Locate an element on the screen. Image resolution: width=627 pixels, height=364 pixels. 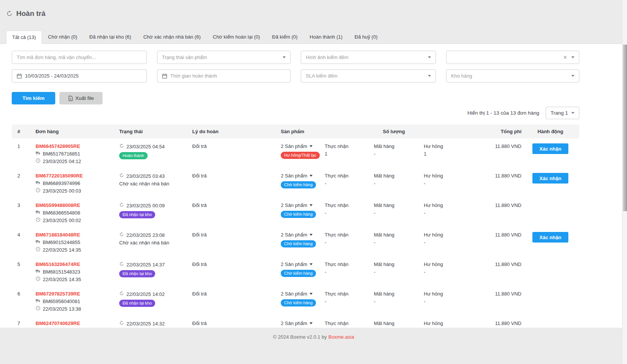
tab-item: Tất cả (13) is located at coordinates (24, 37).